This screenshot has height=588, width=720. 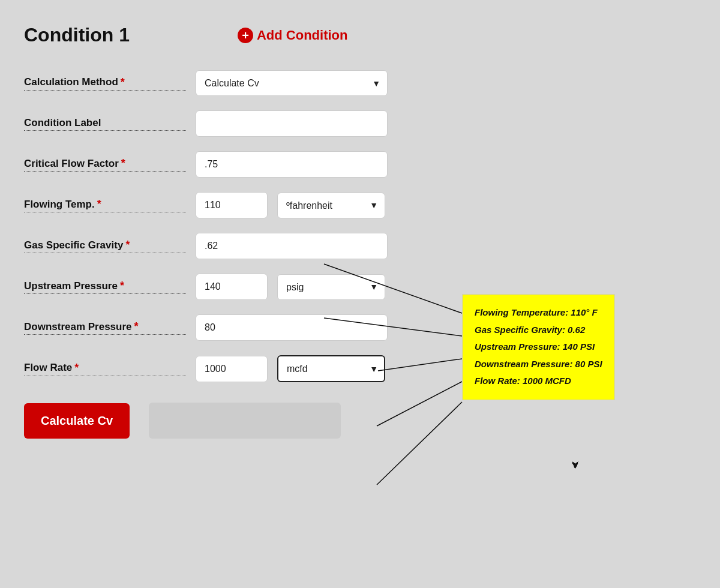 What do you see at coordinates (122, 286) in the screenshot?
I see `required-star-5: *` at bounding box center [122, 286].